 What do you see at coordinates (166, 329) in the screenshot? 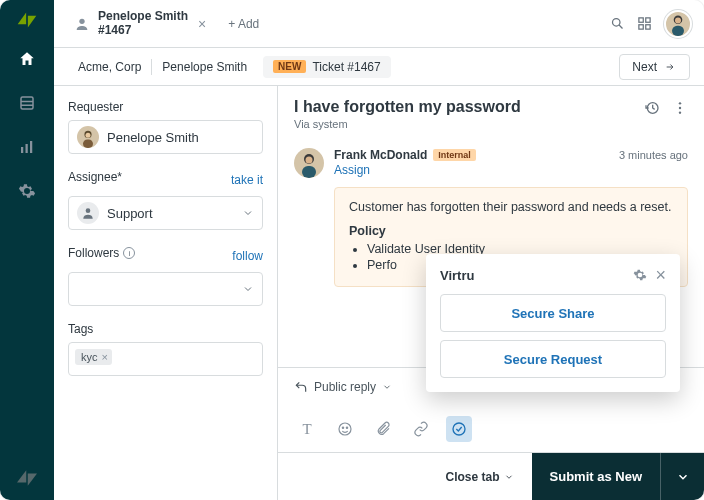
I see `tags-label: Tags` at bounding box center [166, 329].